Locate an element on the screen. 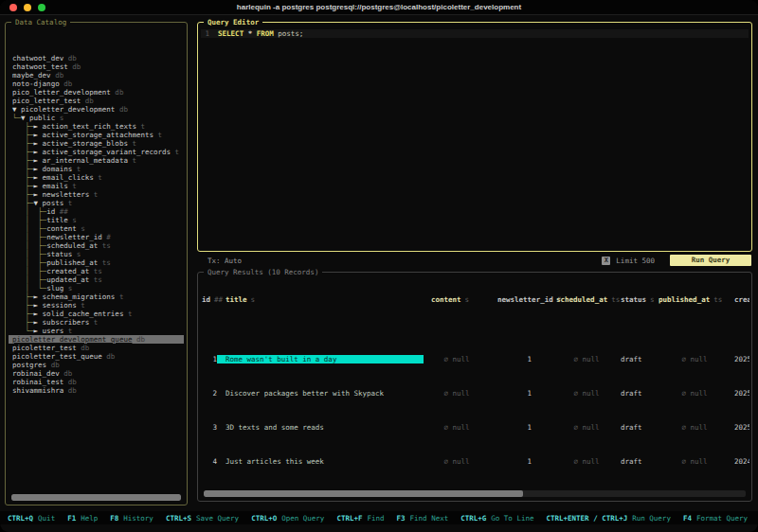 This screenshot has width=758, height=532. catalog-tree-item: ├─► email_clicks t is located at coordinates (97, 178).